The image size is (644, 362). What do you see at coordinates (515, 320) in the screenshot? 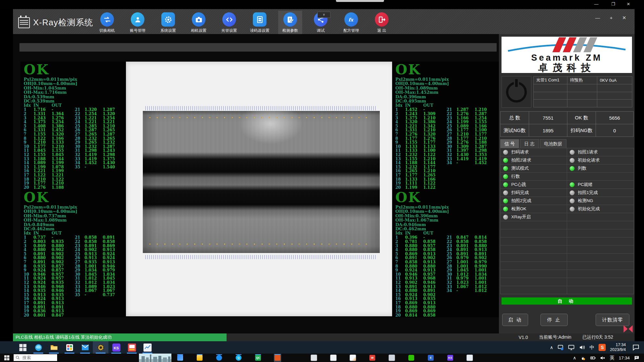
I see `start-button: 启 动` at bounding box center [515, 320].